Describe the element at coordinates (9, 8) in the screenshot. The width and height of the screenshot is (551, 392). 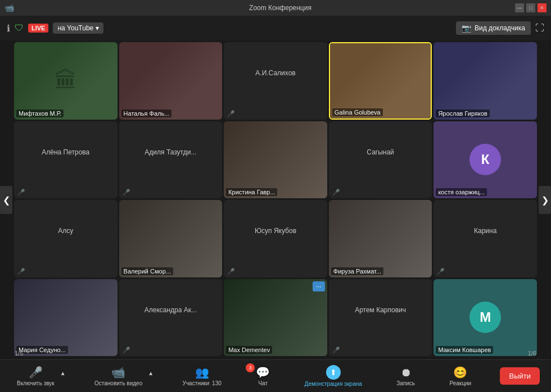
I see `app-icon: 📹` at that location.